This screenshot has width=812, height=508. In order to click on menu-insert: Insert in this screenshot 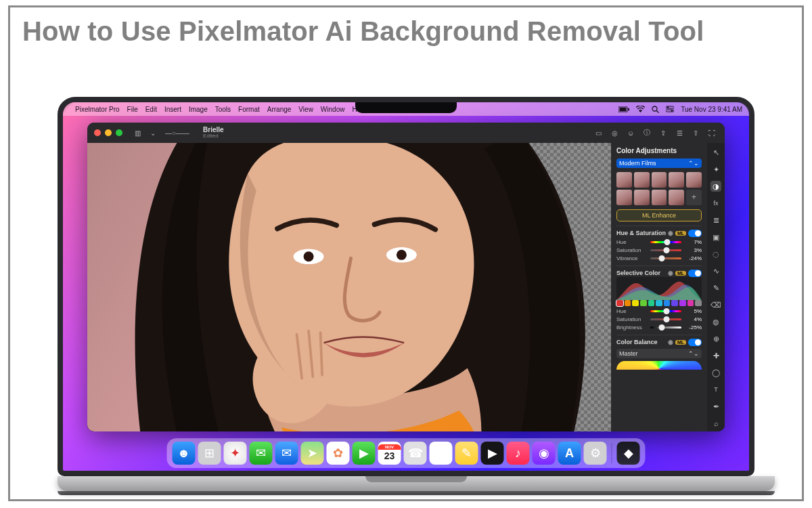, I will do `click(173, 110)`.